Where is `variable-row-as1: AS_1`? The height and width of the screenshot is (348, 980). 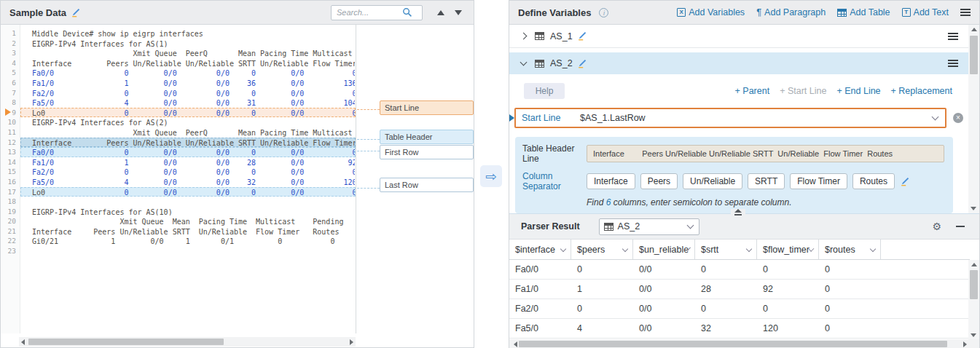 variable-row-as1: AS_1 is located at coordinates (740, 36).